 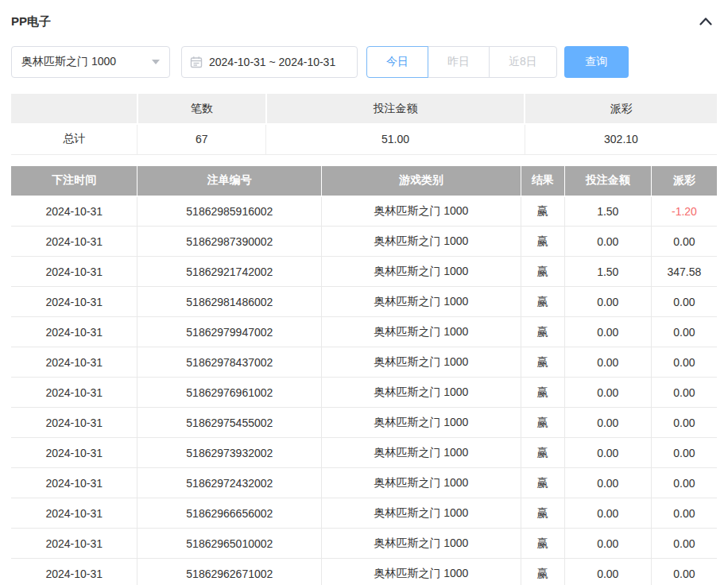 What do you see at coordinates (364, 483) in the screenshot?
I see `table-row: 2024-10-31 51862972432002 奥林匹斯之门 1000 赢 …` at bounding box center [364, 483].